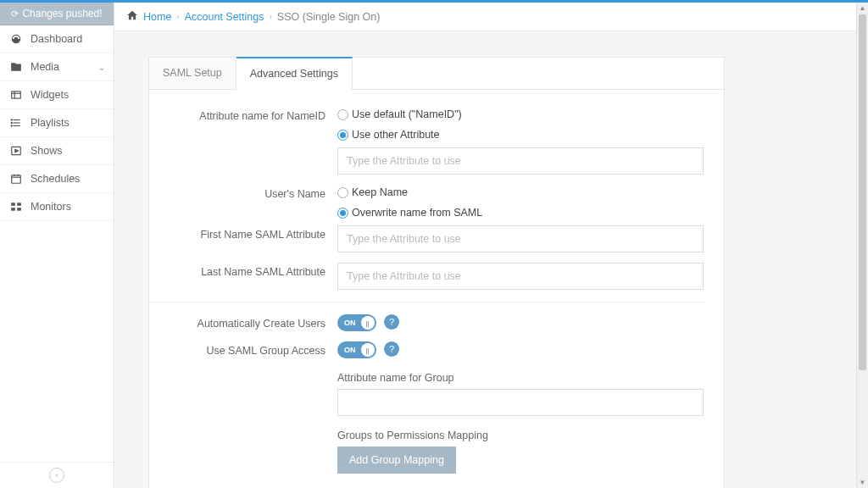 This screenshot has height=488, width=868. I want to click on sidebar-item-label: Monitors, so click(51, 207).